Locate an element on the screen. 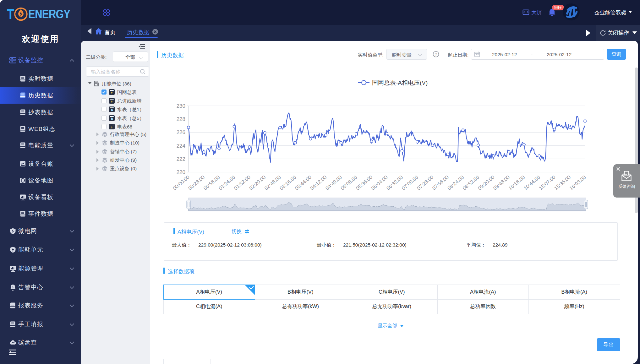  svg-text: 16:03:00 is located at coordinates (577, 183).